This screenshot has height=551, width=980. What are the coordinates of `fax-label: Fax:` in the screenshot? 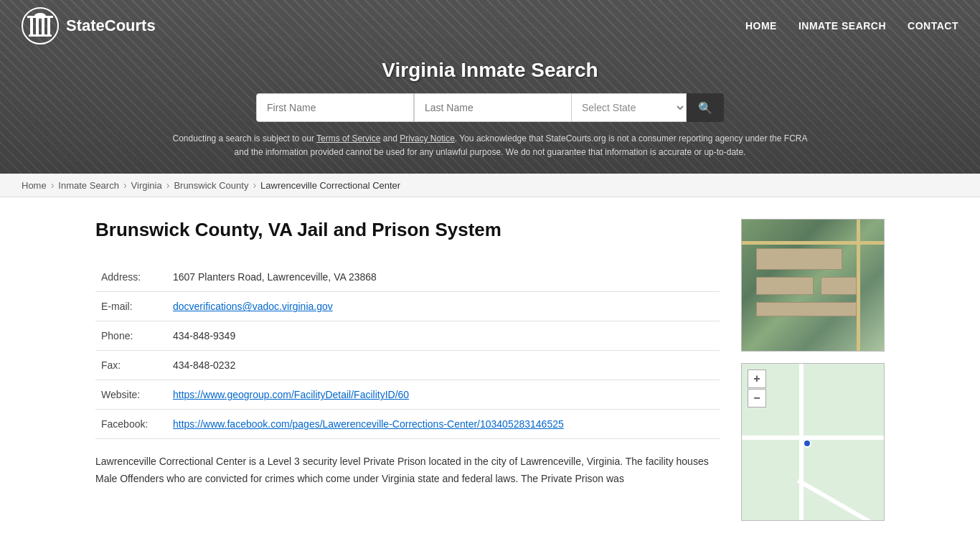 It's located at (131, 366).